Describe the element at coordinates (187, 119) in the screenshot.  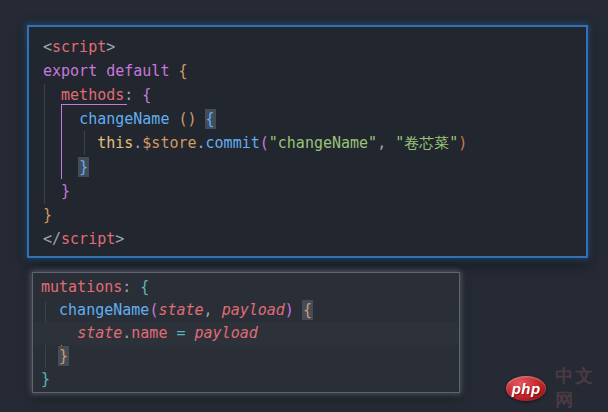
I see `code-token: ()` at that location.